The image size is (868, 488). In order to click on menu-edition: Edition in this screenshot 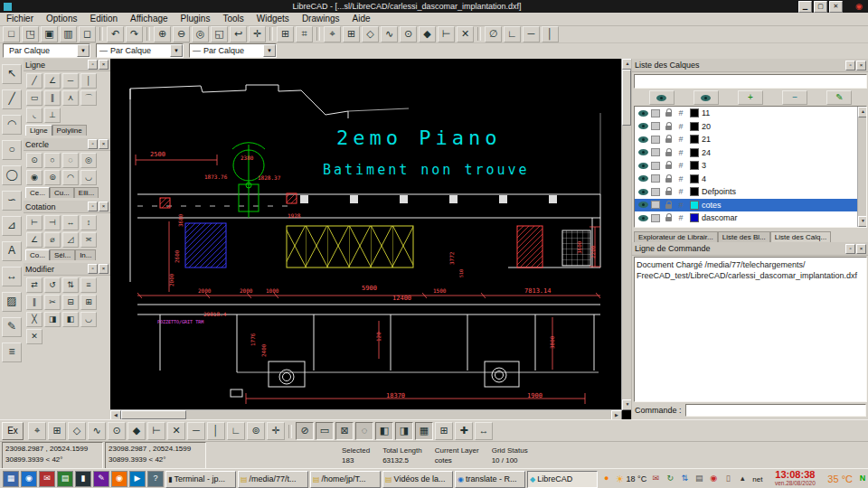, I will do `click(103, 19)`.